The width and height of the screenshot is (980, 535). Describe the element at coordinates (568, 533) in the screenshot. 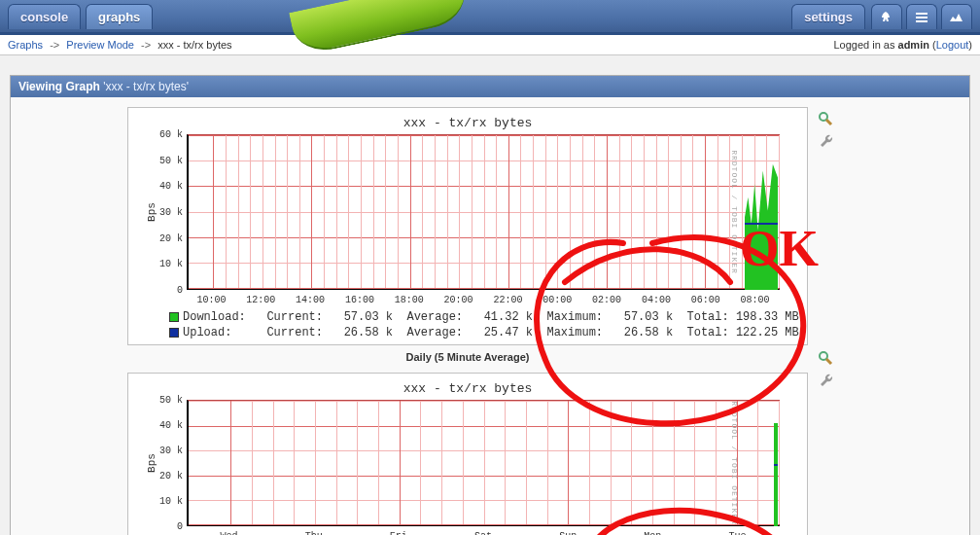

I see `x-tick: Sun` at that location.